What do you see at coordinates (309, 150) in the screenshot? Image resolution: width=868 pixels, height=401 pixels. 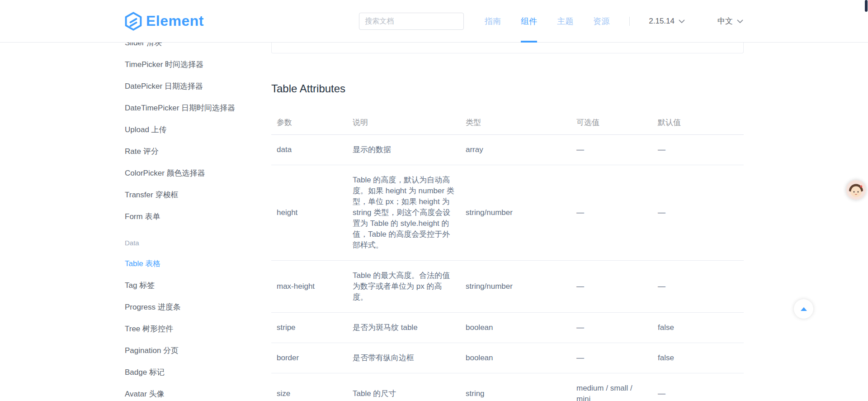 I see `cell-param: data` at bounding box center [309, 150].